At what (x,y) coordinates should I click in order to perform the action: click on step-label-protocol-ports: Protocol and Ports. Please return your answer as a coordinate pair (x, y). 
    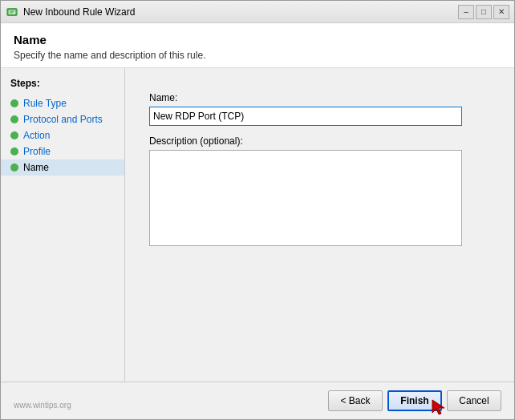
    Looking at the image, I should click on (63, 119).